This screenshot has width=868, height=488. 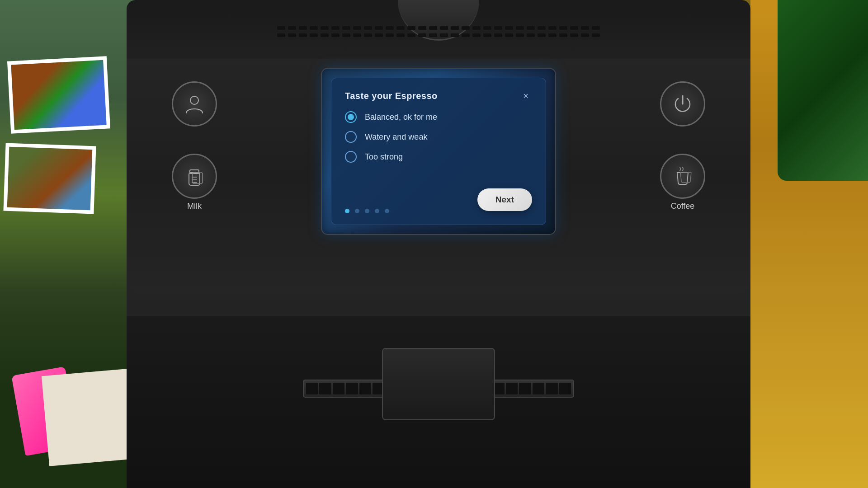 I want to click on progress-dots, so click(x=367, y=211).